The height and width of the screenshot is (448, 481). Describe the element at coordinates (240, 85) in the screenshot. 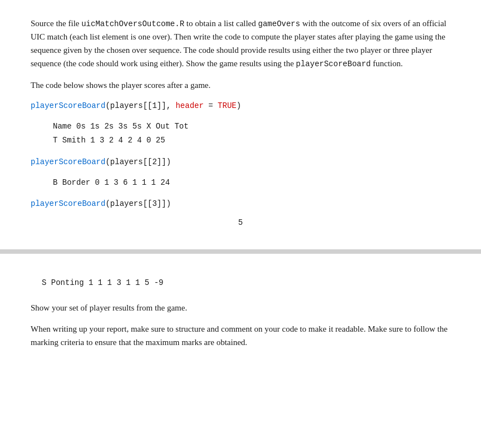

I see `paragraph-2: The code below shows the player scores a…` at that location.